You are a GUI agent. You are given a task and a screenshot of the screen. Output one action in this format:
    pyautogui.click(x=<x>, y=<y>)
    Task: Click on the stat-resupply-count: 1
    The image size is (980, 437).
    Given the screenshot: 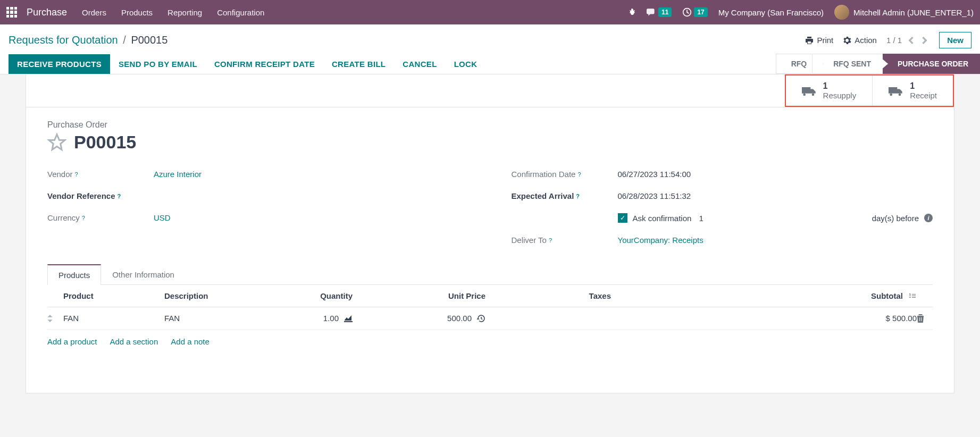 What is the action you would take?
    pyautogui.click(x=840, y=86)
    